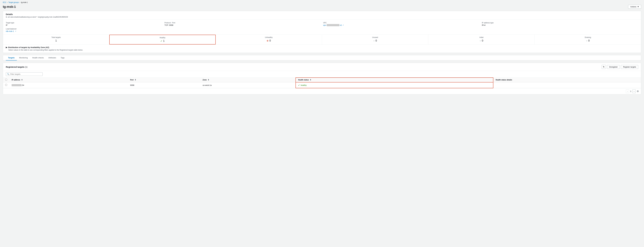 The image size is (644, 247). I want to click on tab-health-checks: Health checks, so click(38, 58).